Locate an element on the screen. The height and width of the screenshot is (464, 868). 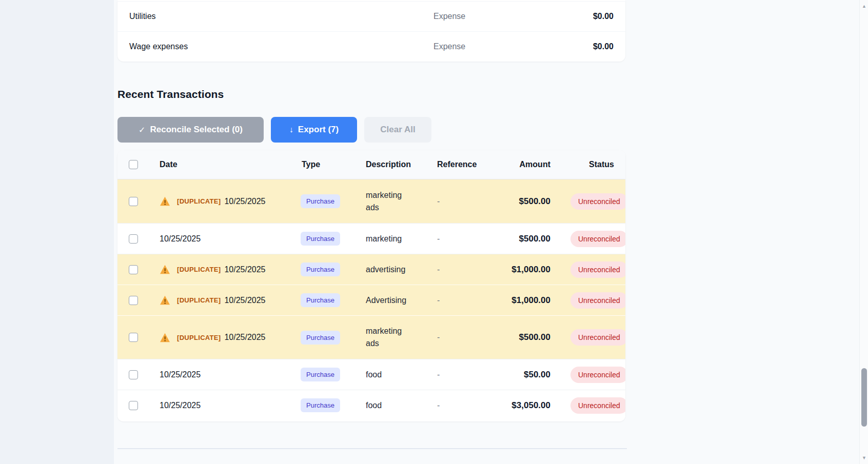
transaction-description: advertising is located at coordinates (394, 270).